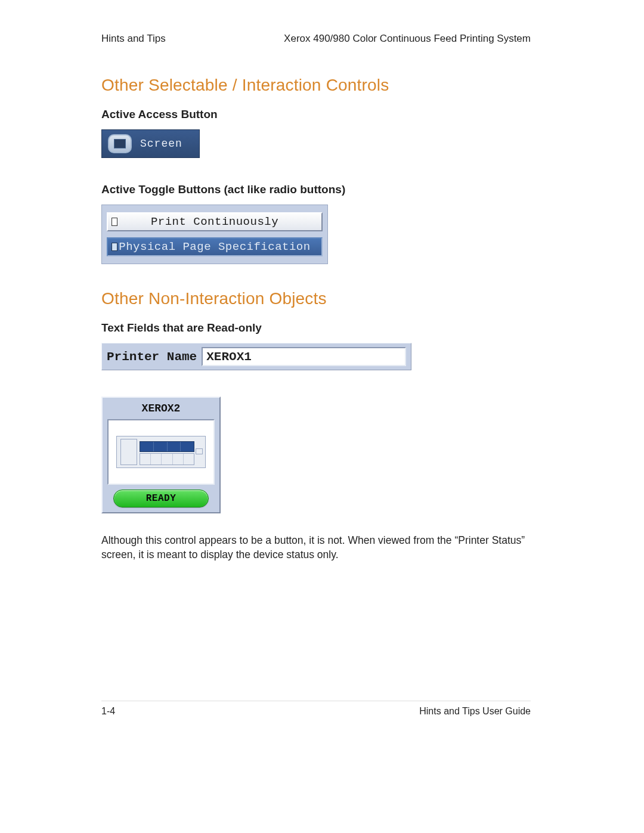  I want to click on subheading-access-button: Active Access Button, so click(316, 114).